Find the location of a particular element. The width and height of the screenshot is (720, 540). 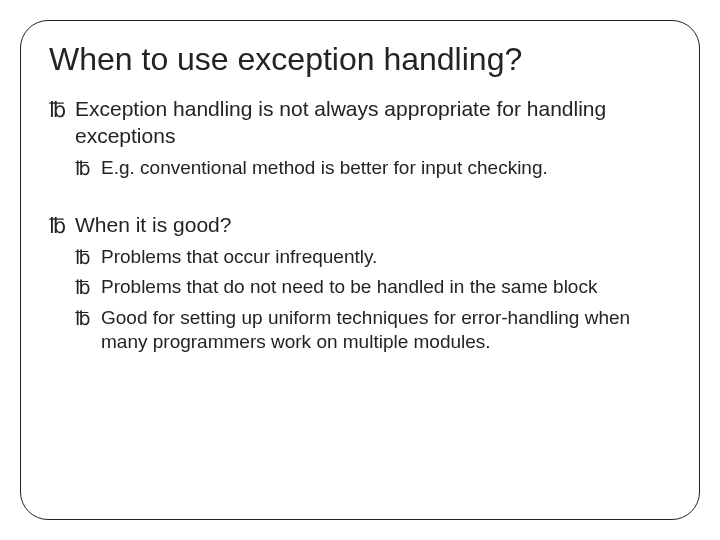

slide-title: When to use exception handling? is located at coordinates (360, 60).